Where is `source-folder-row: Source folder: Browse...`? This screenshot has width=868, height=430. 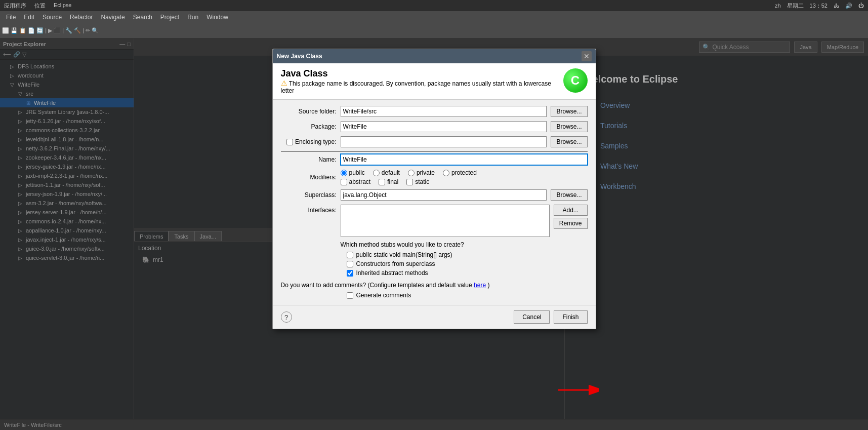
source-folder-row: Source folder: Browse... is located at coordinates (434, 111).